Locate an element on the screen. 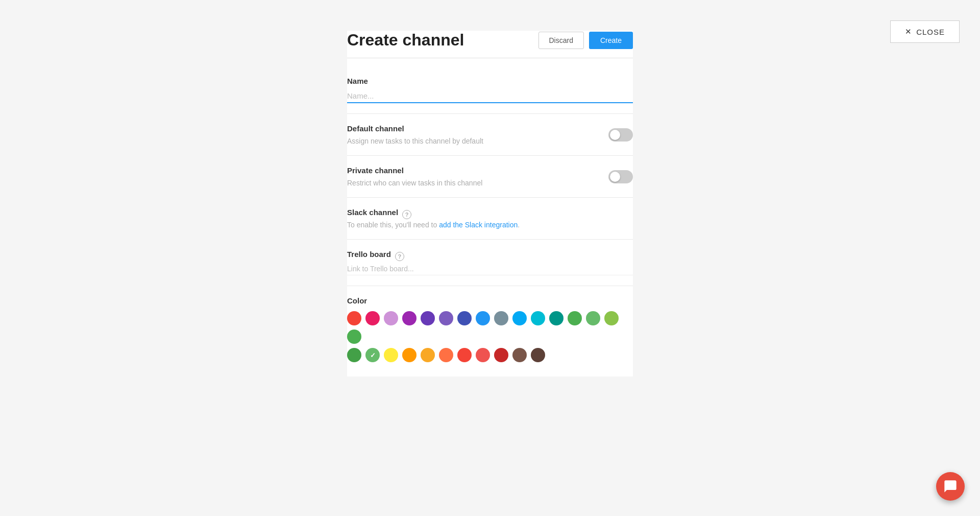 The image size is (980, 516). trello-label-row: Trello board ? is located at coordinates (490, 256).